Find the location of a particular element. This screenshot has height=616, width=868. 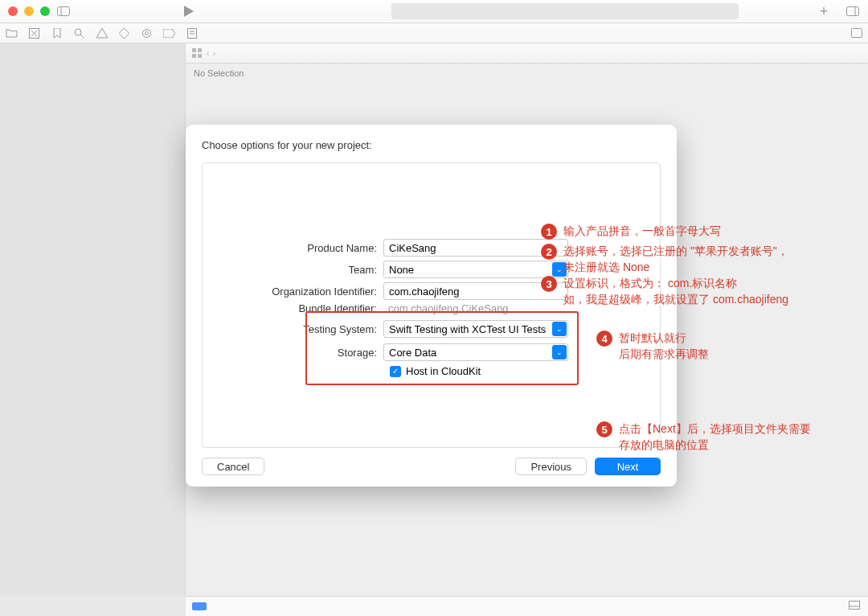

filter-icon is located at coordinates (199, 606).